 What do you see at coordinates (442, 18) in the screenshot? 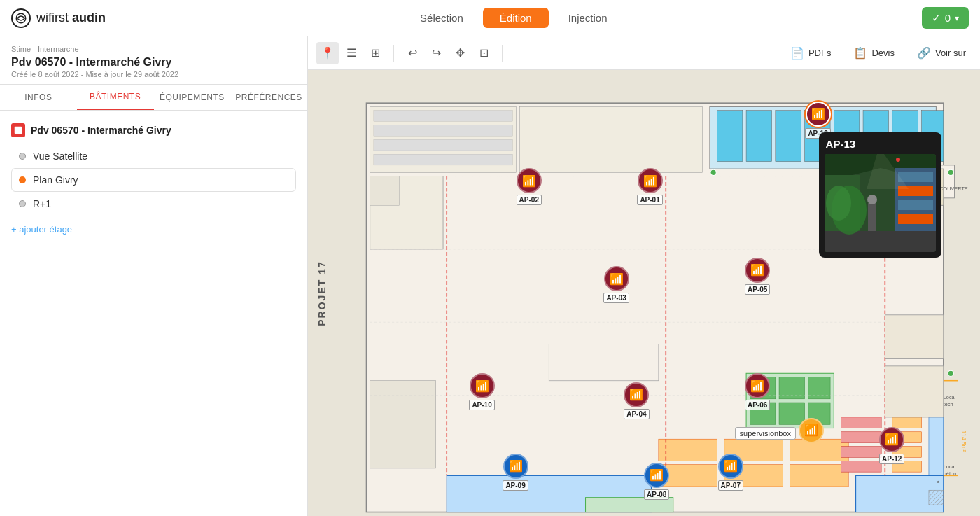
I see `tab-selection: Sélection` at bounding box center [442, 18].